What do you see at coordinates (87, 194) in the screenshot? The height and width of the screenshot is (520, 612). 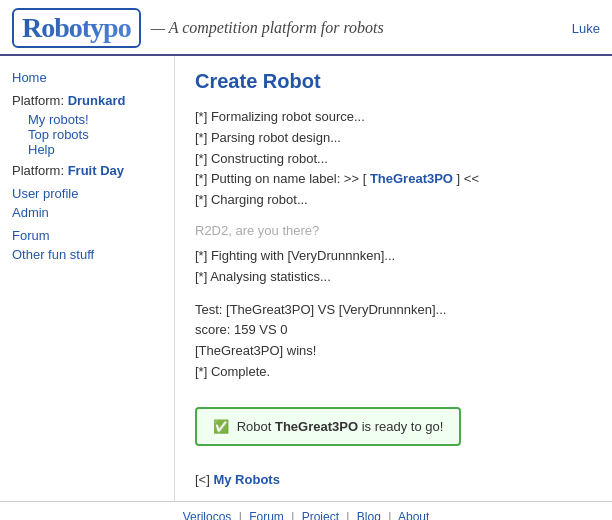 I see `sidebar-item-user-profile: User profile` at bounding box center [87, 194].